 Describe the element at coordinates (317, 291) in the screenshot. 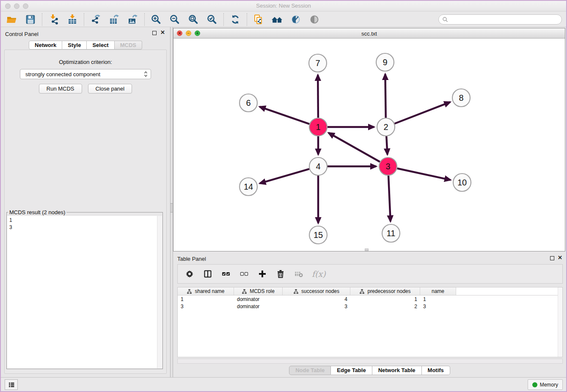

I see `column-header-successor-nodes: successor nodes` at that location.